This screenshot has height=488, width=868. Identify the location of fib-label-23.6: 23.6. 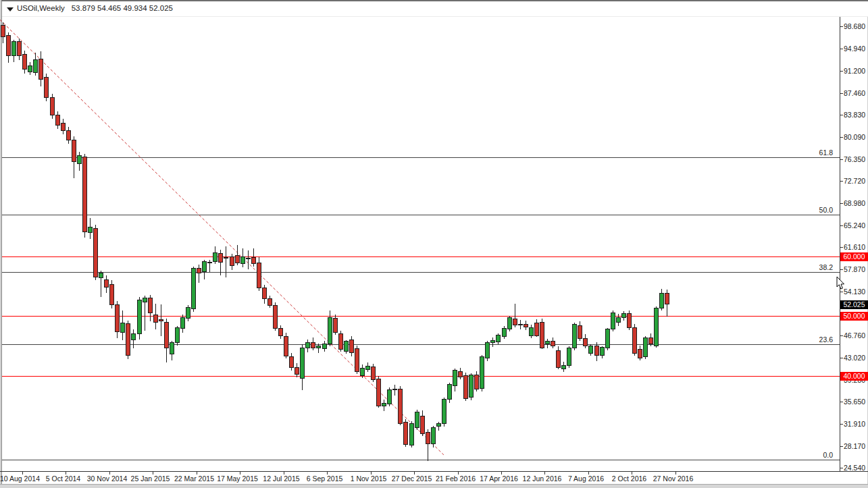
(794, 340).